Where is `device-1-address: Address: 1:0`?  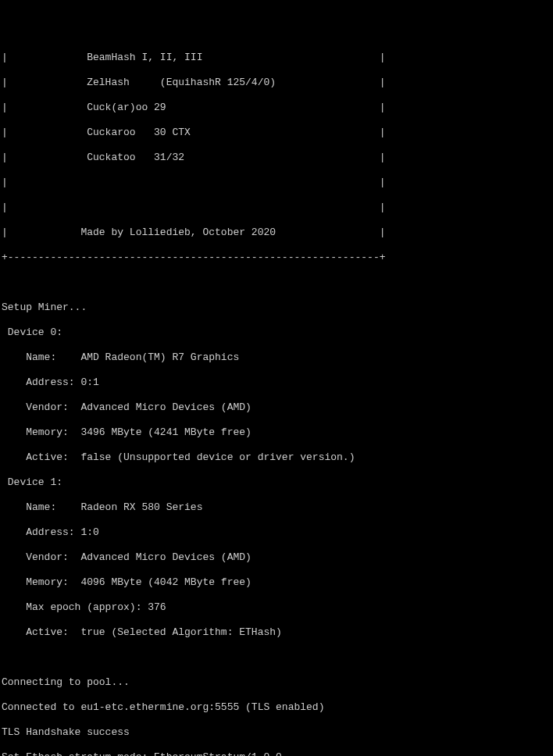
device-1-address: Address: 1:0 is located at coordinates (276, 533).